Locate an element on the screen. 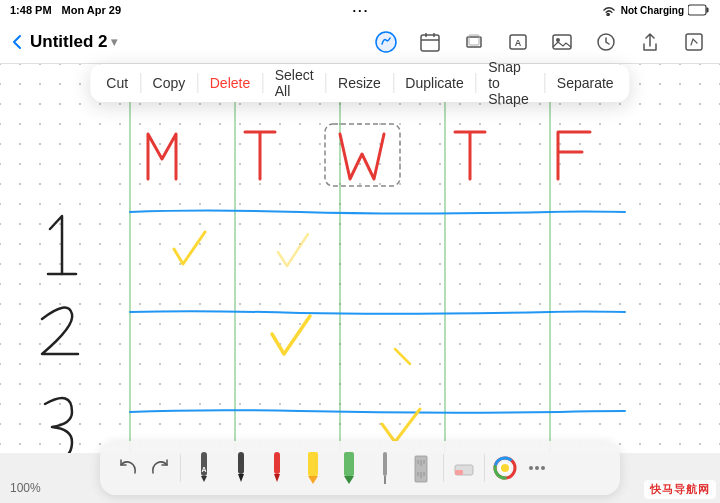  separate-button: Separate is located at coordinates (586, 83).